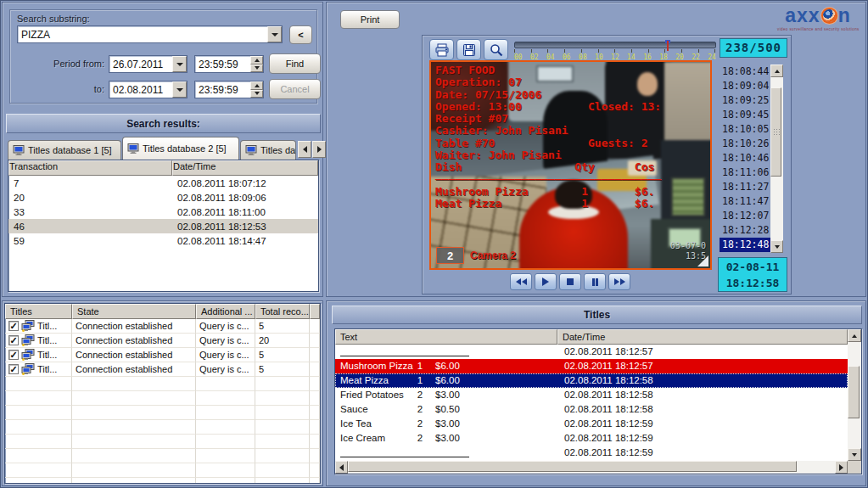  I want to click on cancel-button: Cancel, so click(295, 89).